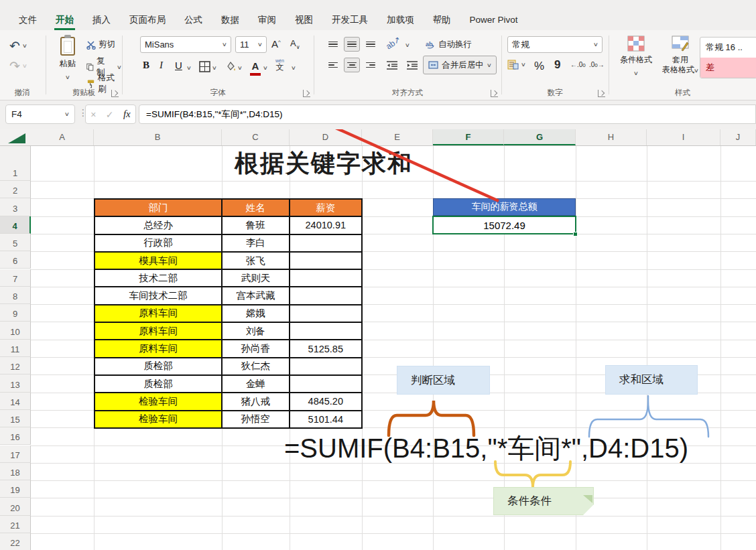 The width and height of the screenshot is (756, 550). Describe the element at coordinates (15, 190) in the screenshot. I see `row-header-2: 2` at that location.